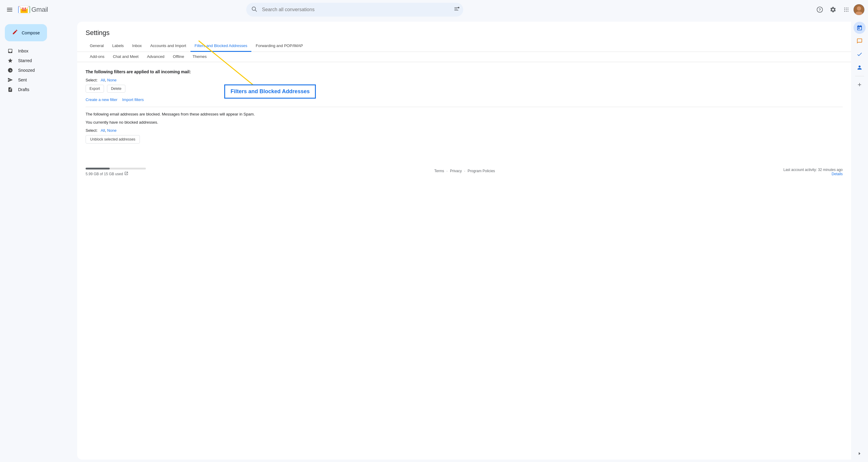 The height and width of the screenshot is (462, 868). What do you see at coordinates (137, 46) in the screenshot?
I see `tab-inbox: Inbox` at bounding box center [137, 46].